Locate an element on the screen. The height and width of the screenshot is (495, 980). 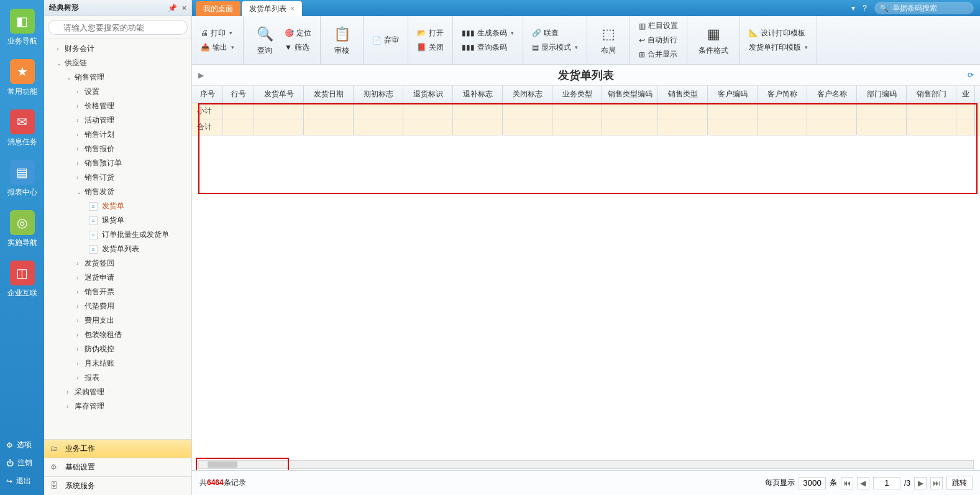
last-page-button: ⏭ is located at coordinates (936, 483).